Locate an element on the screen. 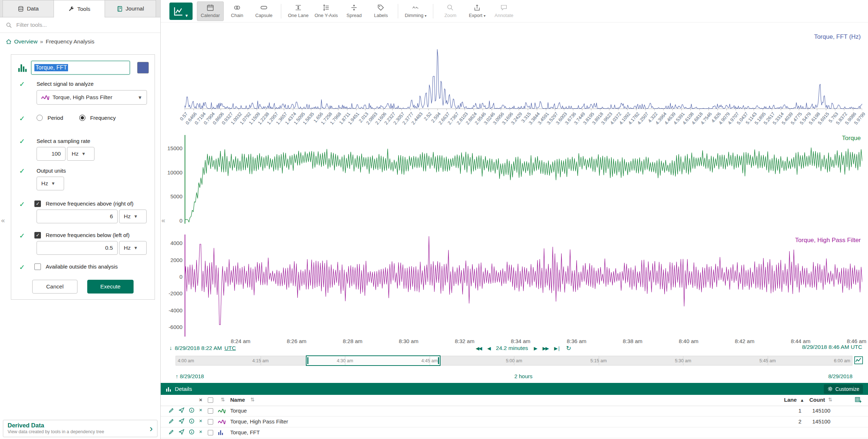 This screenshot has height=439, width=868. scrub-handle-left is located at coordinates (308, 360).